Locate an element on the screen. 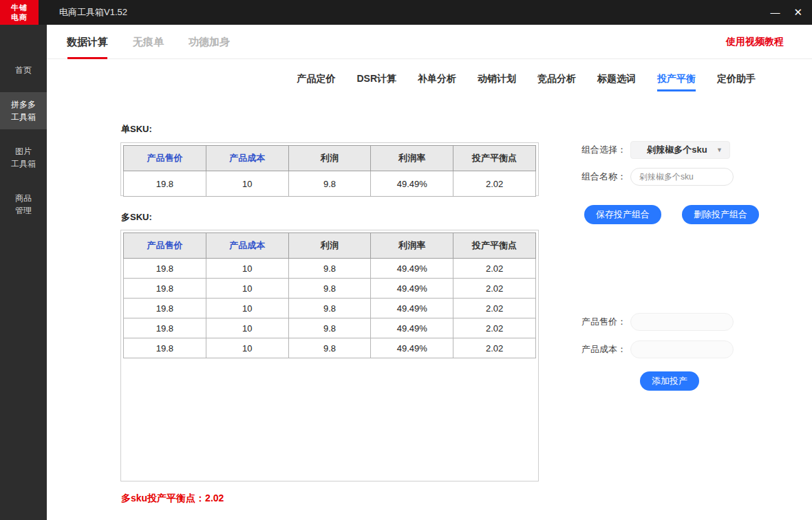 The height and width of the screenshot is (520, 812). cost-label: 产品成本： is located at coordinates (604, 349).